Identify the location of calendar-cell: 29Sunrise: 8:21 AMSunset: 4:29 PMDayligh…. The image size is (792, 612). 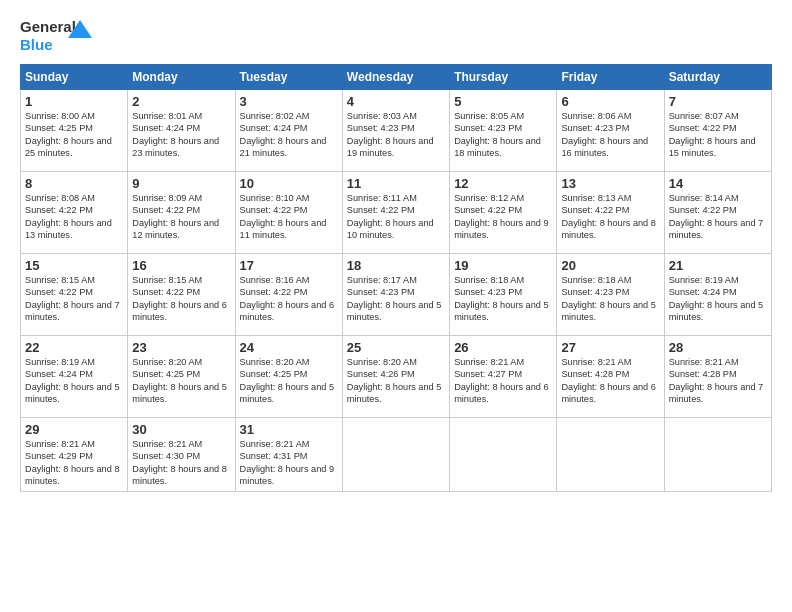
(74, 455).